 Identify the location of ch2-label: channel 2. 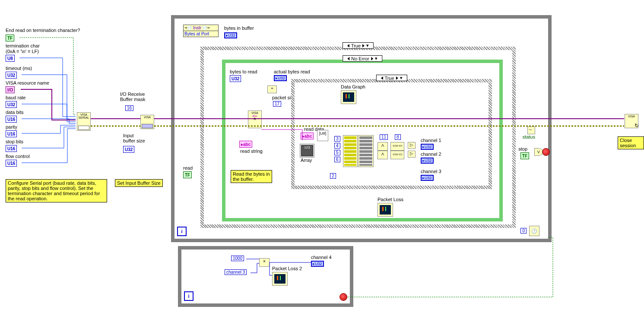
(431, 154).